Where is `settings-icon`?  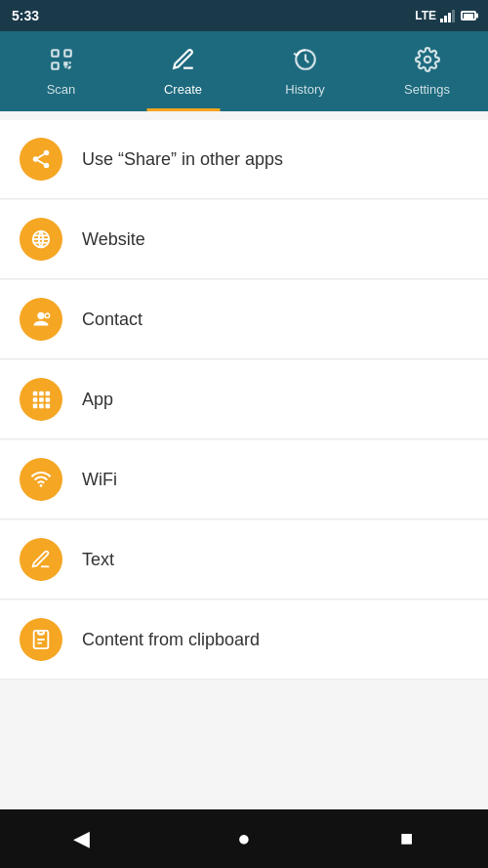
settings-icon is located at coordinates (427, 62).